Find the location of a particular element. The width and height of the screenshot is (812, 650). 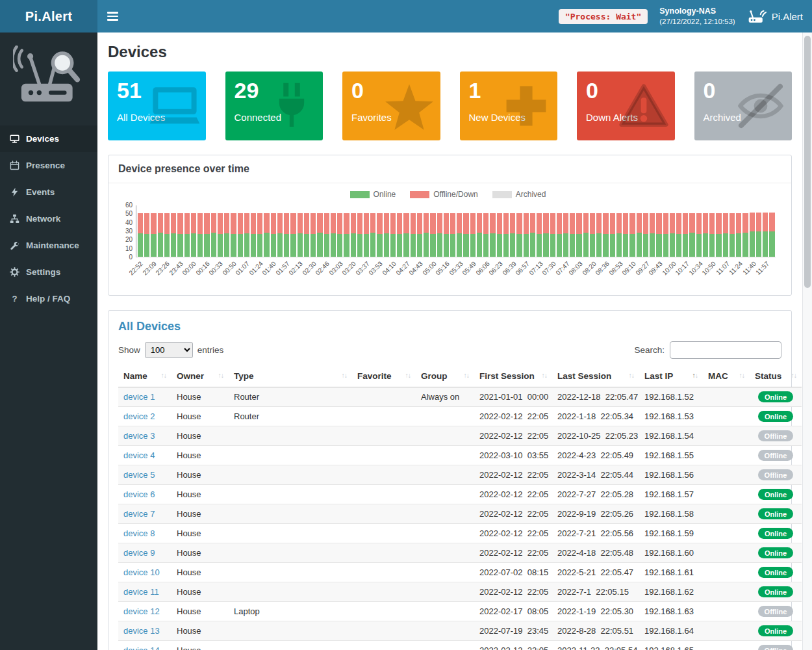

sidebar-item-network: Network is located at coordinates (49, 218).